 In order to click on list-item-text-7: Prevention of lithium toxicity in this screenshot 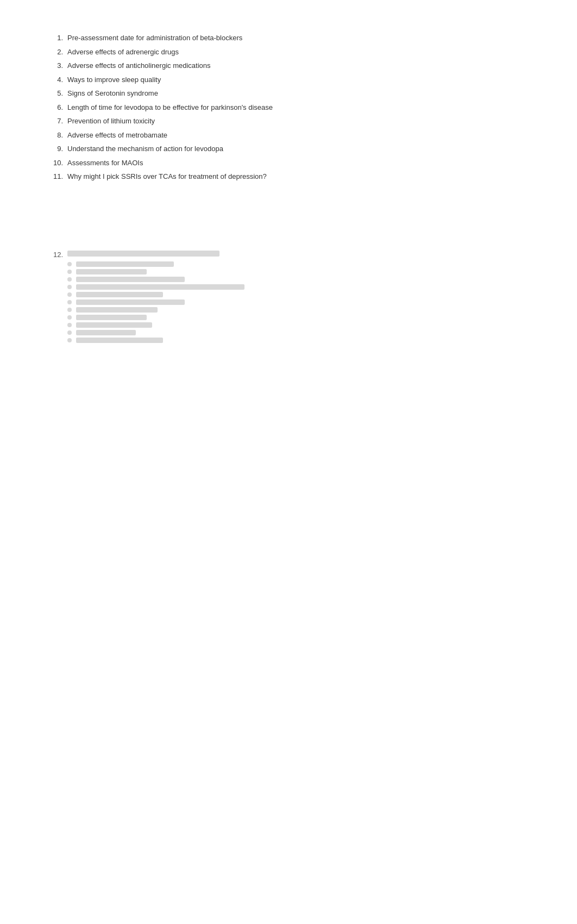, I will do `click(256, 121)`.